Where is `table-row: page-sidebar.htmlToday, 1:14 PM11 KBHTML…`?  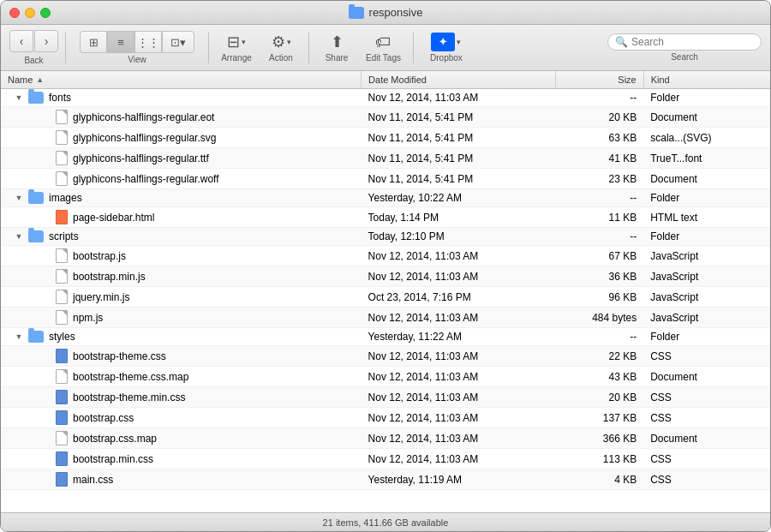 table-row: page-sidebar.htmlToday, 1:14 PM11 KBHTML… is located at coordinates (386, 218).